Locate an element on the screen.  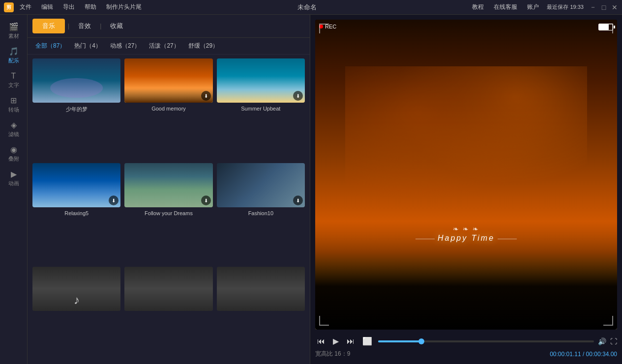
list-item: ♪ is located at coordinates (77, 313).